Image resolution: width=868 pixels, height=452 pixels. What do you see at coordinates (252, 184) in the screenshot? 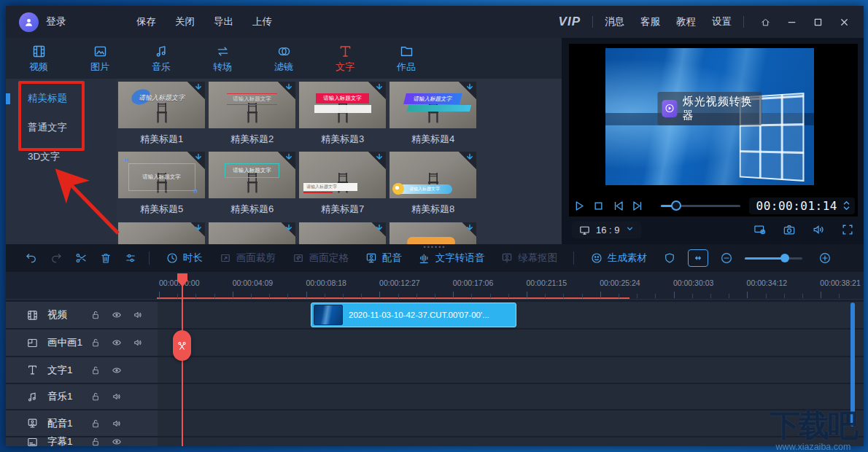
I see `template-item: 请输入标题文字精美标题6` at bounding box center [252, 184].